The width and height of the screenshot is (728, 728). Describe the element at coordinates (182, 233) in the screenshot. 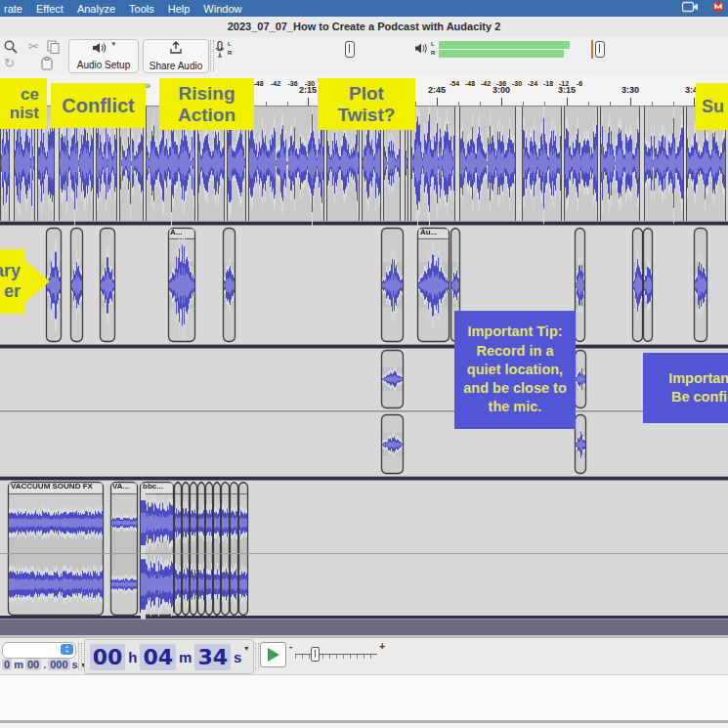

I see `clip-name-label: A...` at that location.